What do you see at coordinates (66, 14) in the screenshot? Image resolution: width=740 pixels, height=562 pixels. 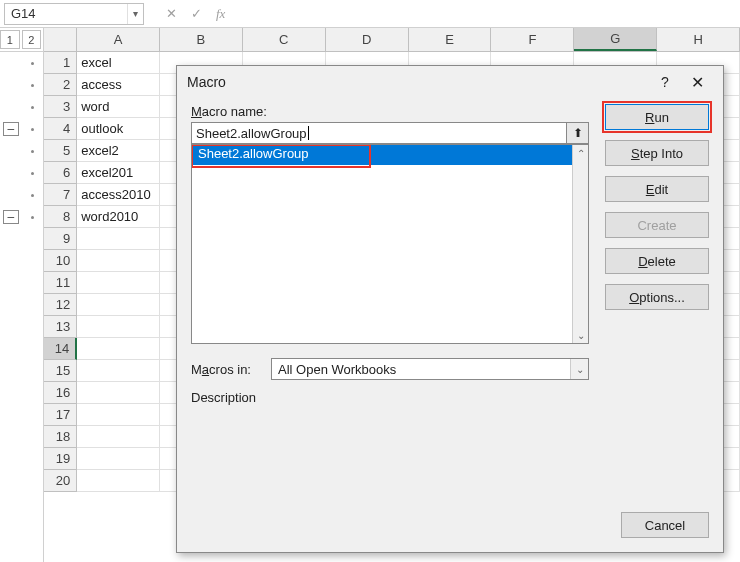 I see `name-box-value: G14` at bounding box center [66, 14].